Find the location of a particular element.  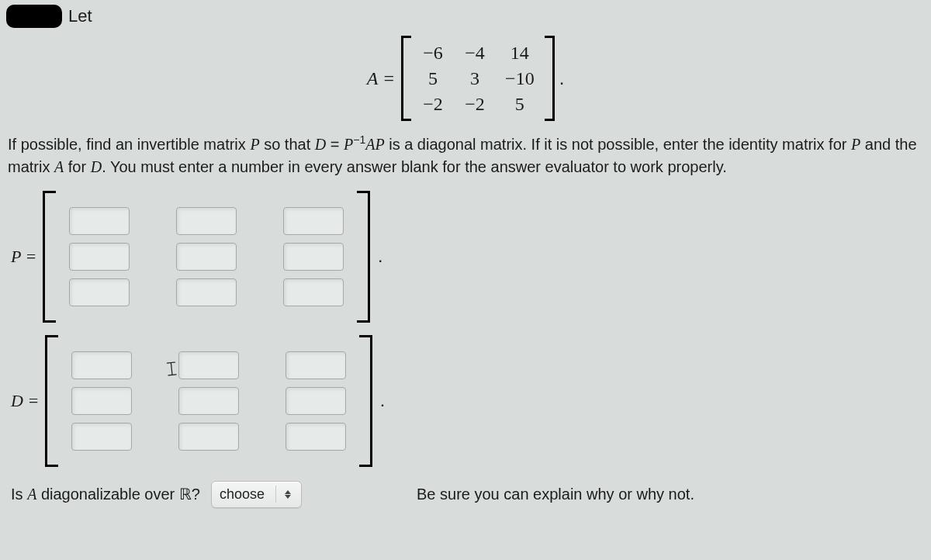

a-0-2: 14 is located at coordinates (520, 53).